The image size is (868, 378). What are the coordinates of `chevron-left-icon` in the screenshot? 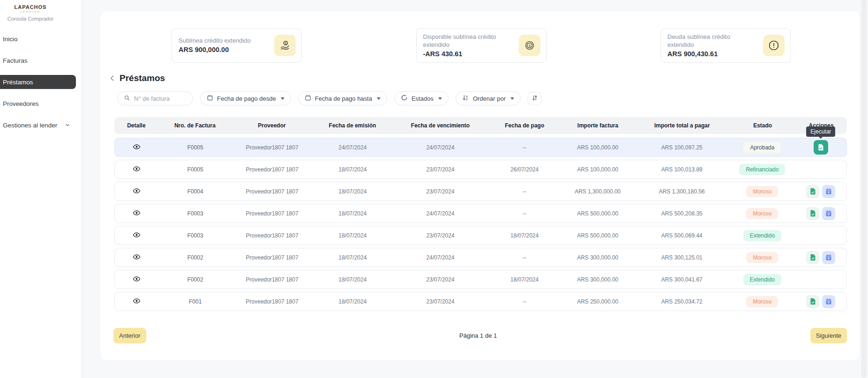 It's located at (112, 78).